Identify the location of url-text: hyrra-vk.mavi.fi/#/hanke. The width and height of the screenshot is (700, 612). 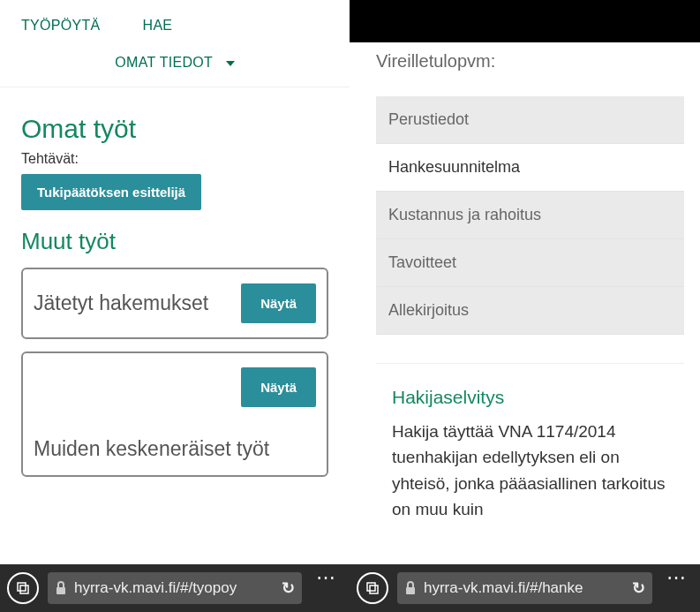
(524, 588).